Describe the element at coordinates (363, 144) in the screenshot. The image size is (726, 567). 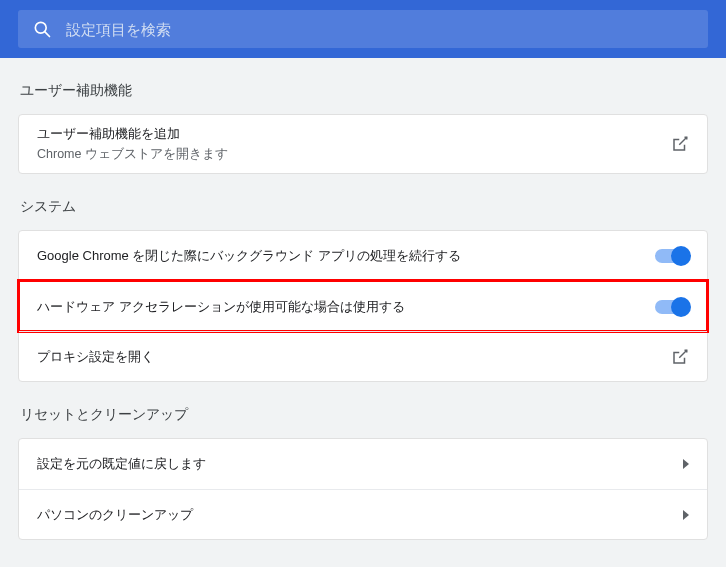
I see `add-accessibility-row: ユーザー補助機能を追加 Chrome ウェブストアを開きます` at that location.